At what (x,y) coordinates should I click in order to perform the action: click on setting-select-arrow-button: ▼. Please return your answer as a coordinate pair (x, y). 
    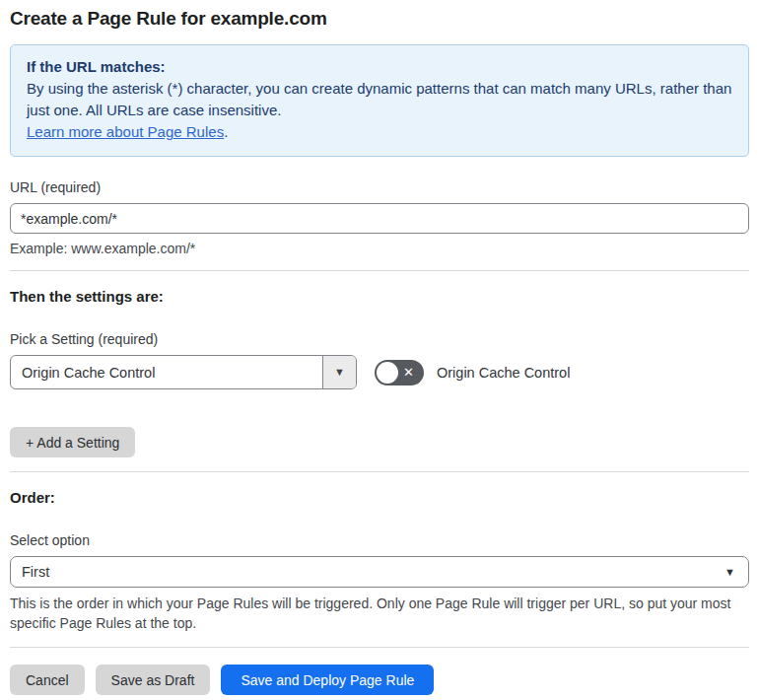
    Looking at the image, I should click on (339, 373).